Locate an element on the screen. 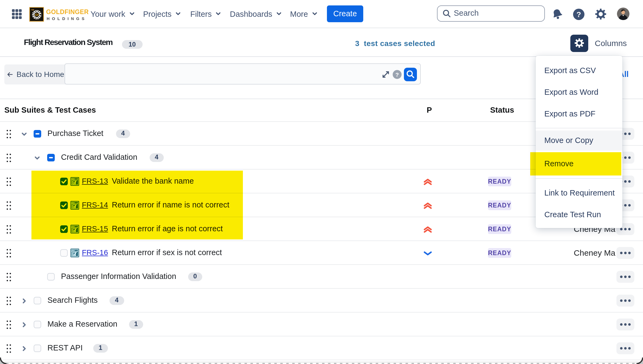 The width and height of the screenshot is (643, 364). svg-text: 79F is located at coordinates (33, 10).